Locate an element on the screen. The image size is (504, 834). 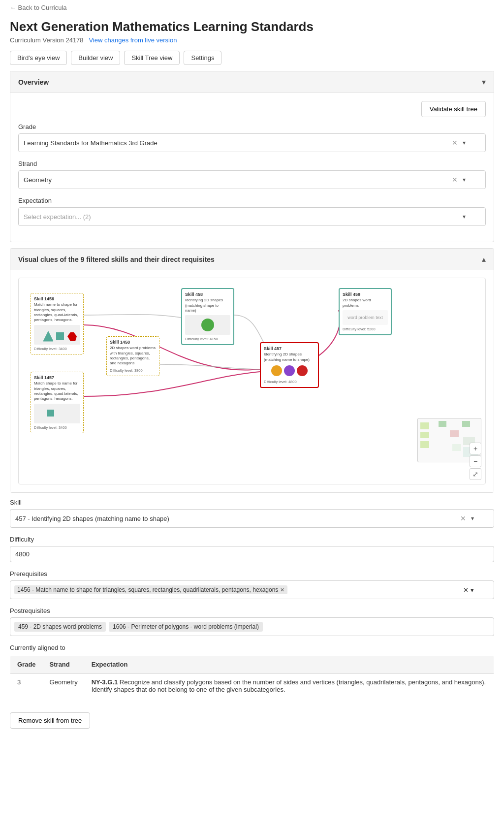
skill-card-457: Skill 457 Identifying 2D shapes (matchin… is located at coordinates (289, 365).